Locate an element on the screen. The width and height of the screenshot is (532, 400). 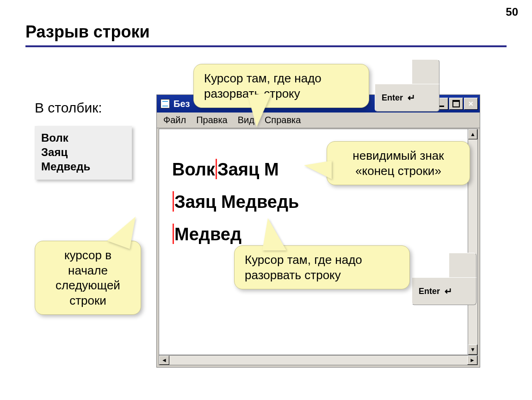
title-rule is located at coordinates (266, 46).